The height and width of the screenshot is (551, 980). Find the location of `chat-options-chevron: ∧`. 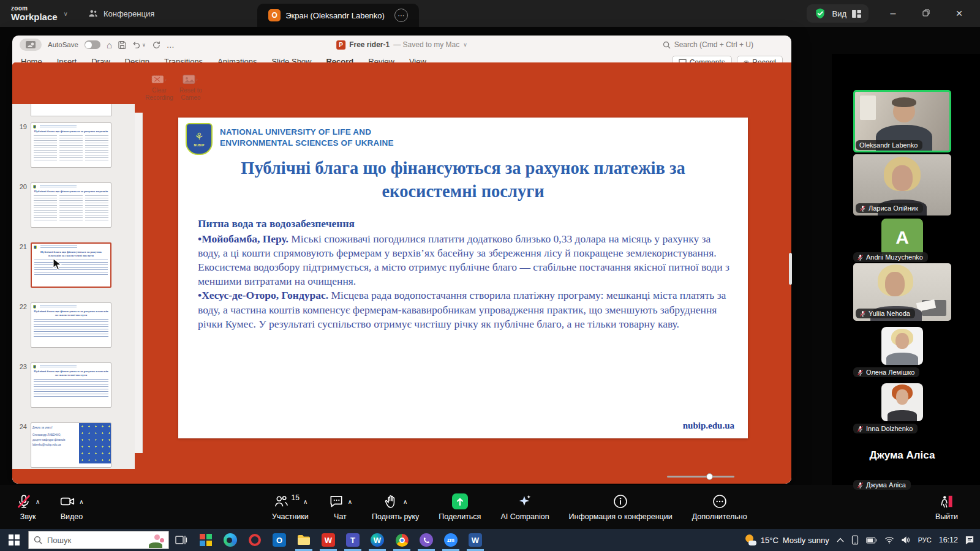

chat-options-chevron: ∧ is located at coordinates (350, 502).